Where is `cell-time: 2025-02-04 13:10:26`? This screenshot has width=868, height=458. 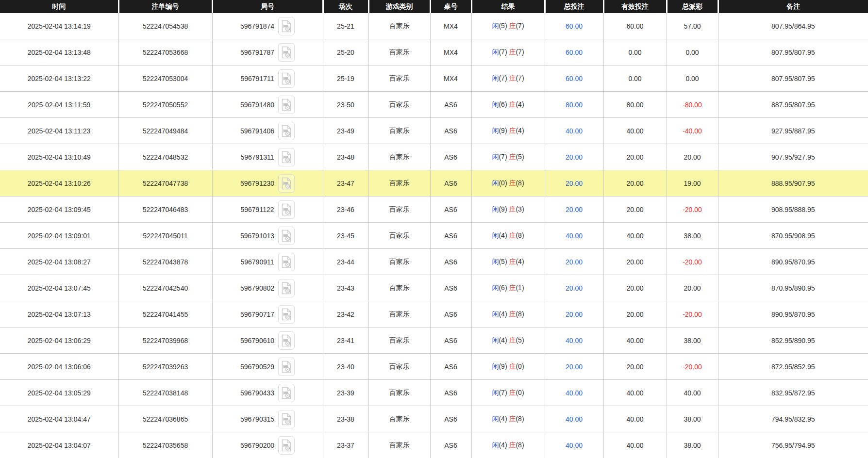
cell-time: 2025-02-04 13:10:26 is located at coordinates (59, 183).